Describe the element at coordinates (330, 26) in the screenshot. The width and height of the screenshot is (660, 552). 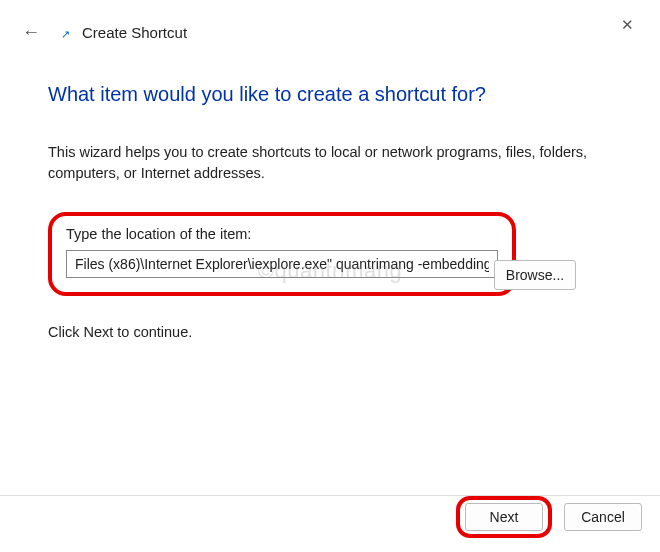
I see `dialog-header: ← ↗ Create Shortcut` at that location.